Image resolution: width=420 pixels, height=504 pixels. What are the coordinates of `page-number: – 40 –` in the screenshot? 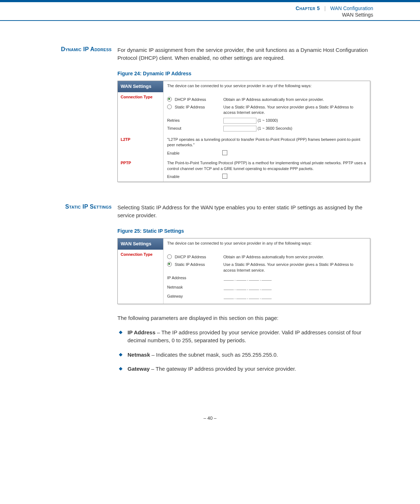 It's located at (210, 418).